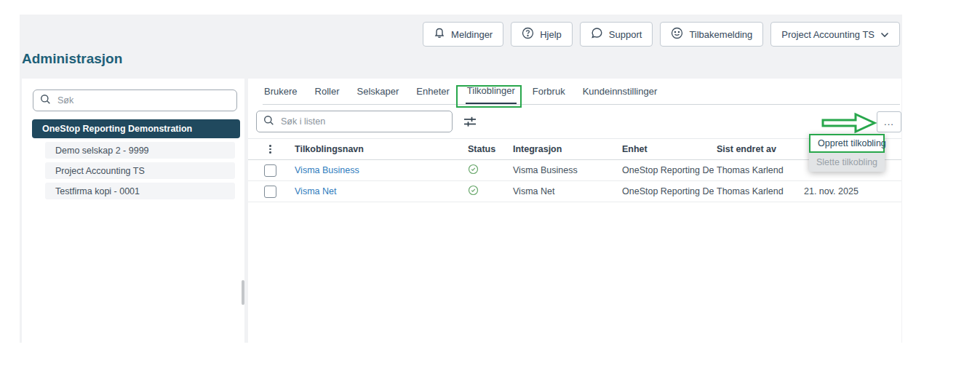 This screenshot has width=980, height=366. What do you see at coordinates (271, 149) in the screenshot?
I see `column-options-kebab-icon` at bounding box center [271, 149].